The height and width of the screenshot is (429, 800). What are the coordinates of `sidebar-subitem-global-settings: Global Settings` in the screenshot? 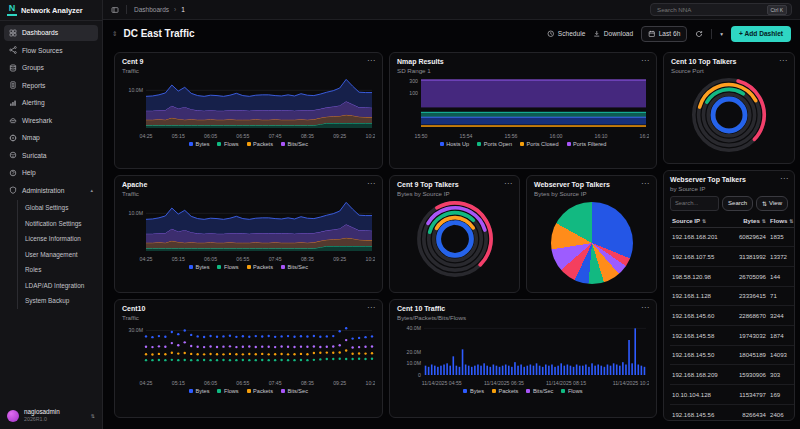 It's located at (62, 208).